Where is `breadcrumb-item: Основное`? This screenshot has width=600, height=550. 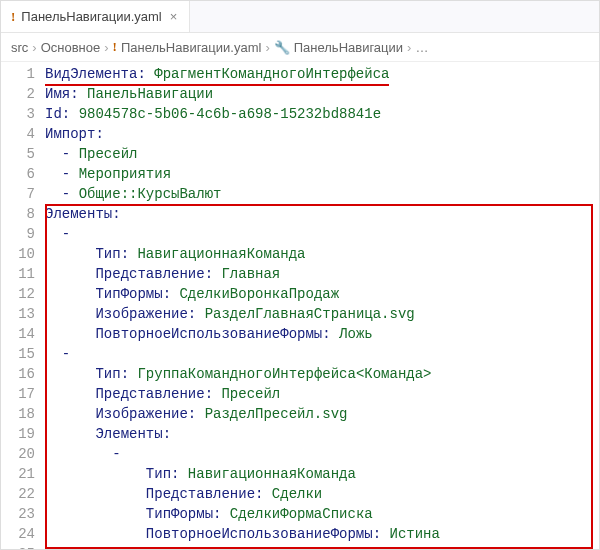
breadcrumb-item: Основное is located at coordinates (71, 48).